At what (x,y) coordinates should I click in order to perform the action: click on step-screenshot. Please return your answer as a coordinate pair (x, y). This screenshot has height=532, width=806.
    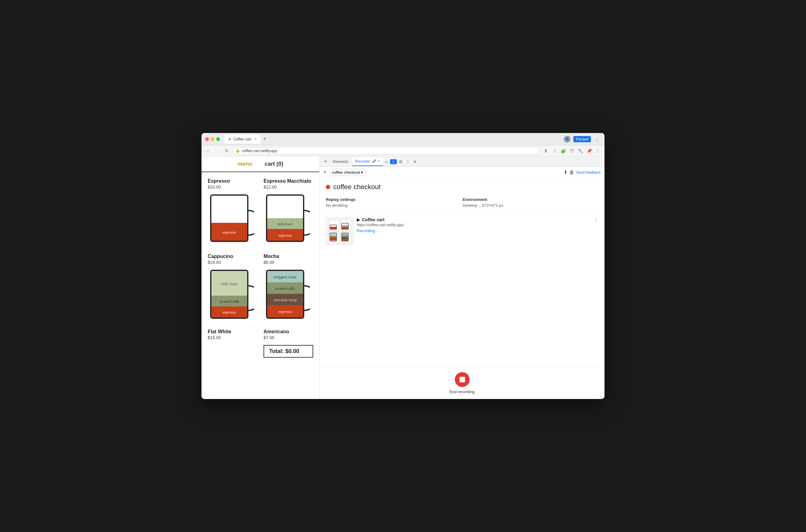
    Looking at the image, I should click on (340, 231).